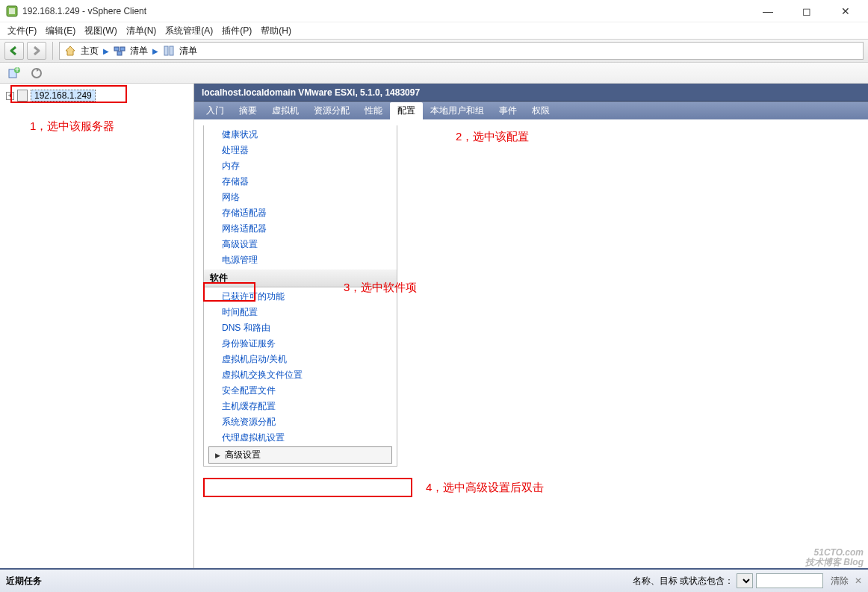 The width and height of the screenshot is (868, 592). What do you see at coordinates (285, 110) in the screenshot?
I see `tab-vms: 虚拟机` at bounding box center [285, 110].